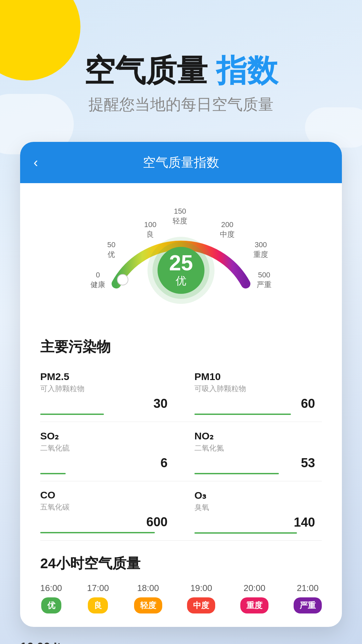 The height and width of the screenshot is (644, 362). What do you see at coordinates (264, 280) in the screenshot?
I see `scale-500: 500严重` at bounding box center [264, 280].